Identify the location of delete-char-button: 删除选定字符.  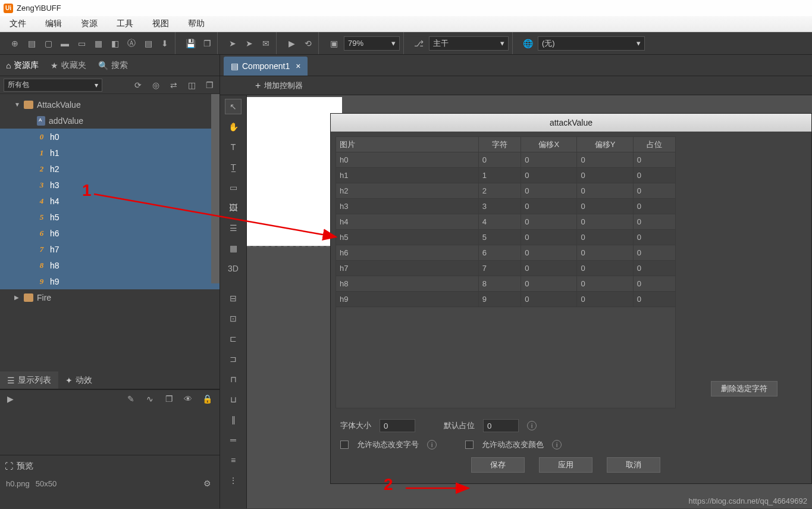
(744, 389).